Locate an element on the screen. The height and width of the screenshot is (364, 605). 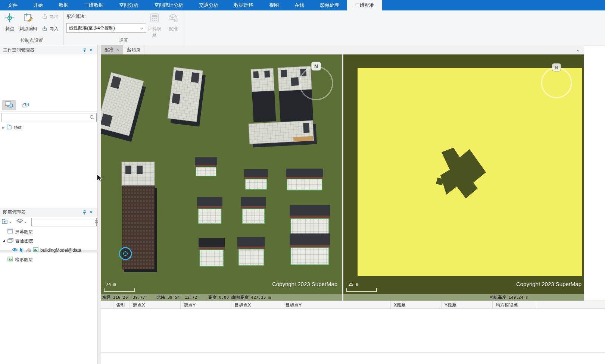
new-layer-group-button: ⌄ is located at coordinates (7, 222).